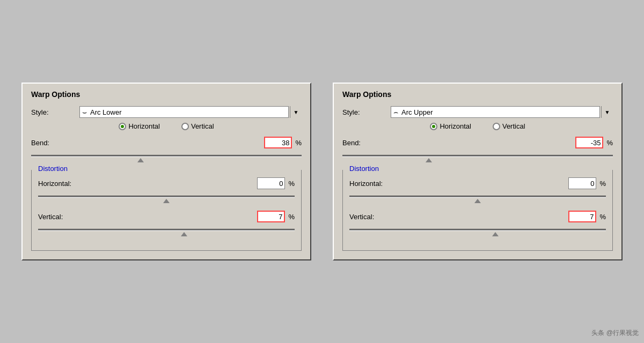 Image resolution: width=644 pixels, height=343 pixels. What do you see at coordinates (62, 217) in the screenshot?
I see `vert-label-left: Vertical:` at bounding box center [62, 217].